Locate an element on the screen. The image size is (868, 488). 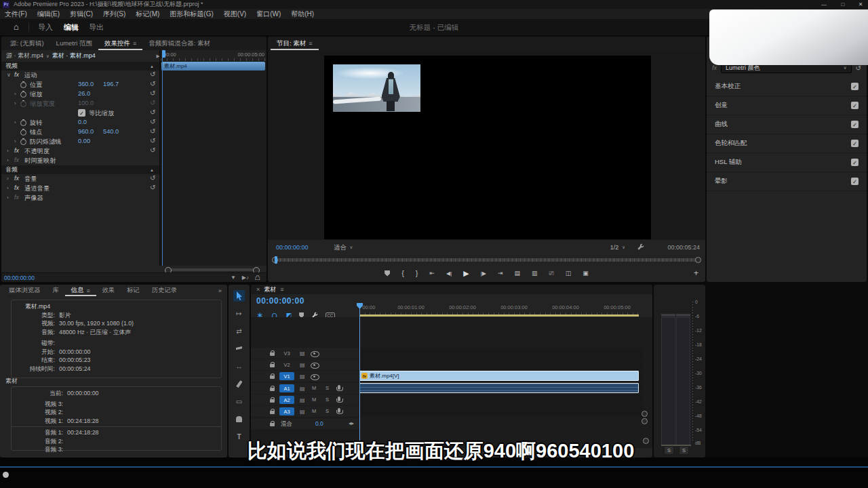
keyframe-nav-icon: ◂▸ is located at coordinates (351, 423).